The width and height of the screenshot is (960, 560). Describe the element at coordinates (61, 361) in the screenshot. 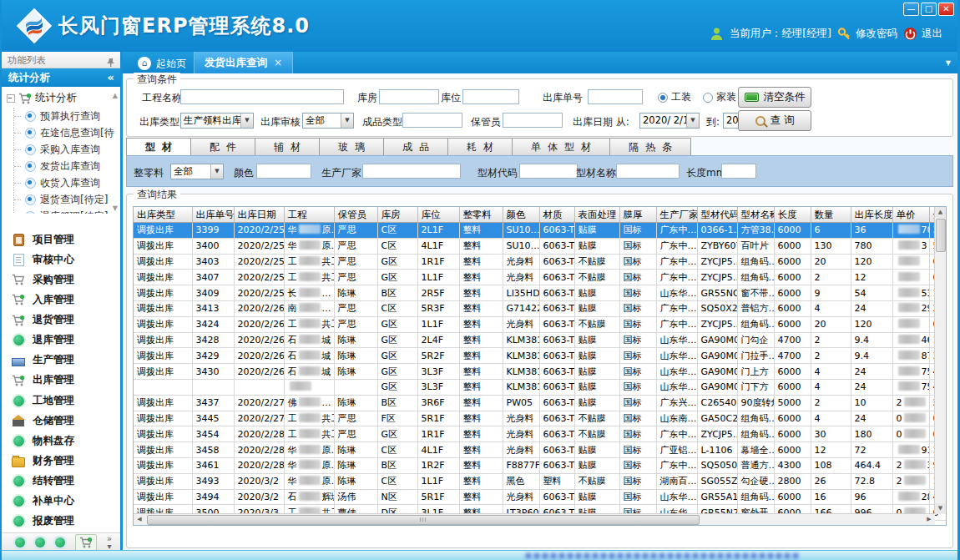

I see `sidebar-module-machine: 生产管理` at that location.